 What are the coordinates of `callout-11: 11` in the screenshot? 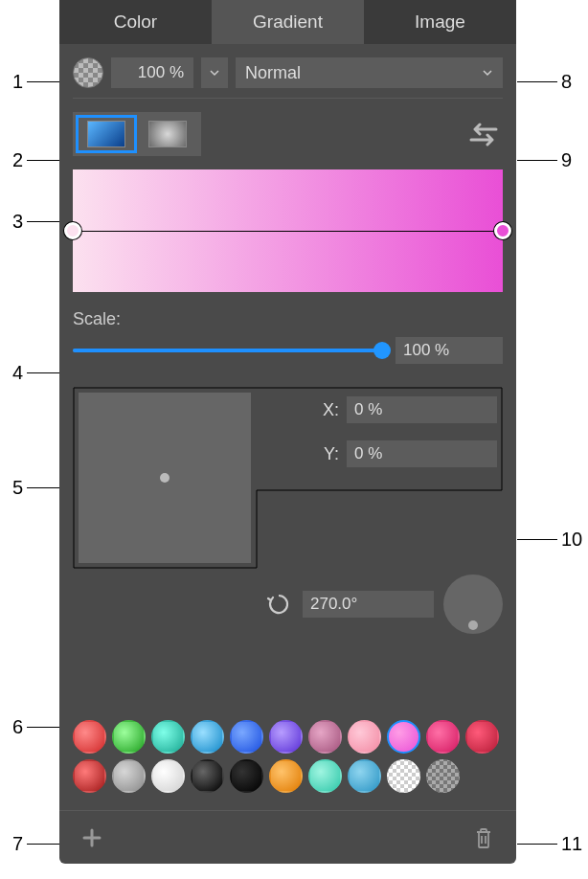 It's located at (553, 845).